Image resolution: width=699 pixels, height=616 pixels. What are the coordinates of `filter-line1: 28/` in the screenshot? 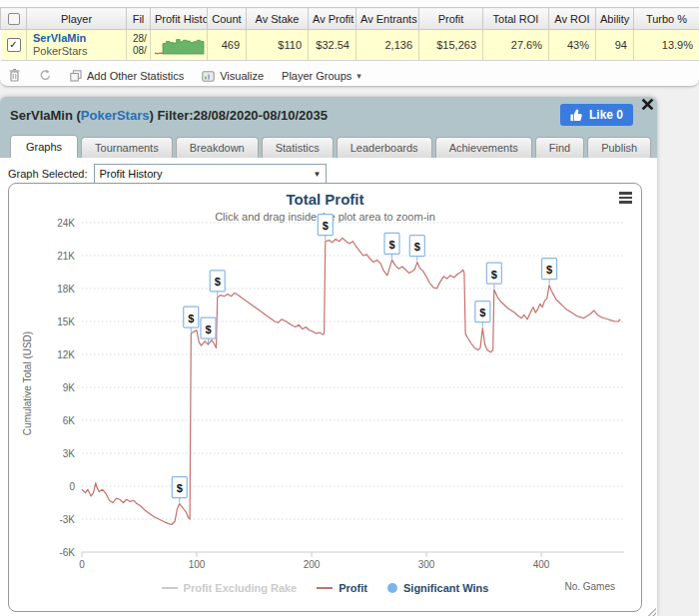 It's located at (138, 39).